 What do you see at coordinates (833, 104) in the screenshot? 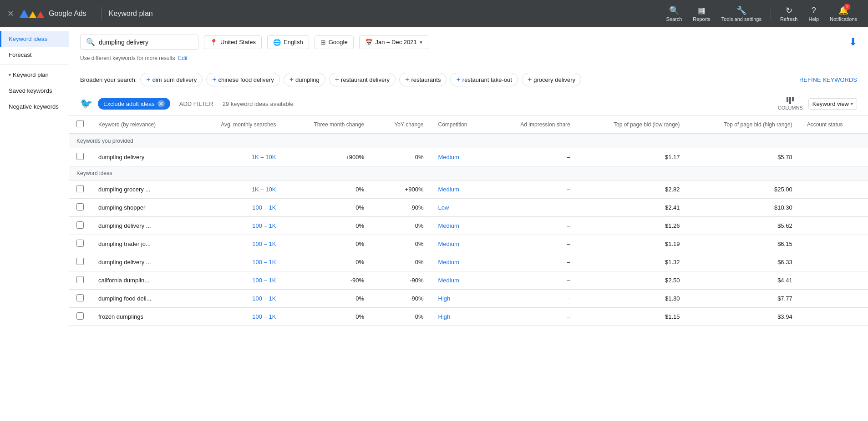
I see `view-dropdown: Keyword view ▾` at bounding box center [833, 104].